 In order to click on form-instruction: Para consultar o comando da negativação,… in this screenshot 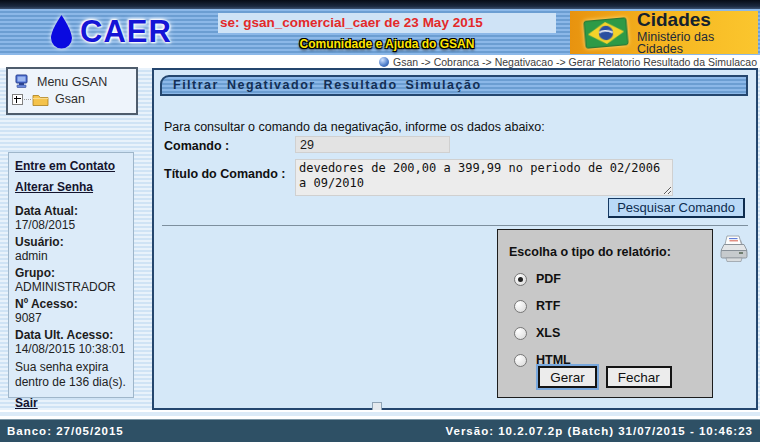, I will do `click(354, 127)`.